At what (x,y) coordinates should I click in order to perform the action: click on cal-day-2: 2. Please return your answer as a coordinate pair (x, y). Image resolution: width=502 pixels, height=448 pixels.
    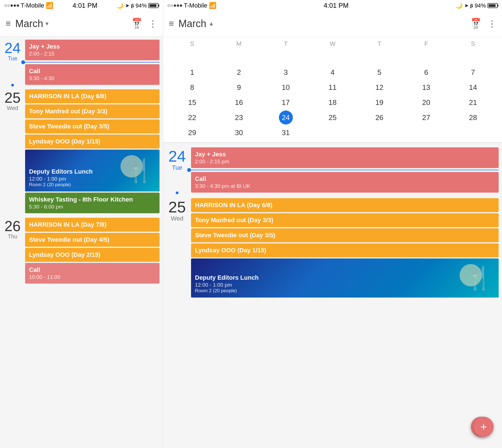
    Looking at the image, I should click on (239, 72).